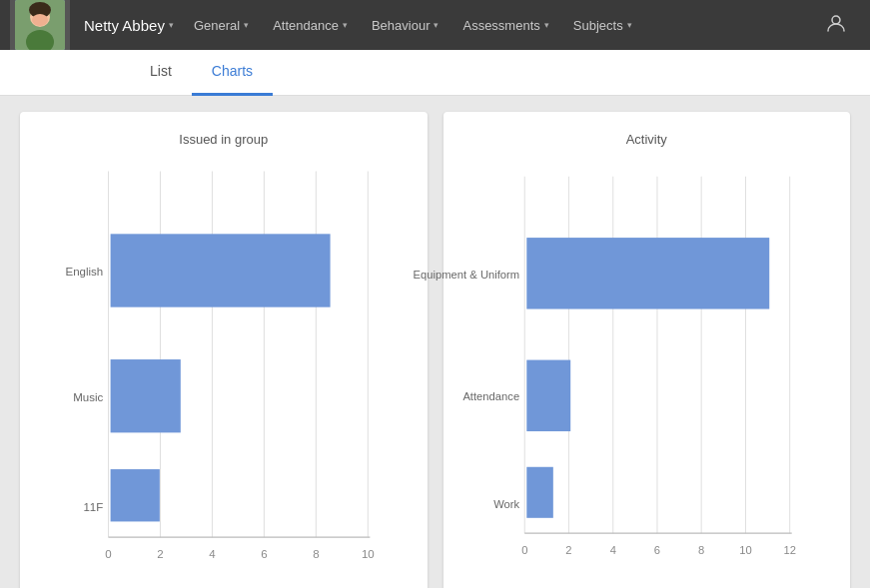 The width and height of the screenshot is (870, 588). Describe the element at coordinates (647, 274) in the screenshot. I see `bar-equipment` at that location.